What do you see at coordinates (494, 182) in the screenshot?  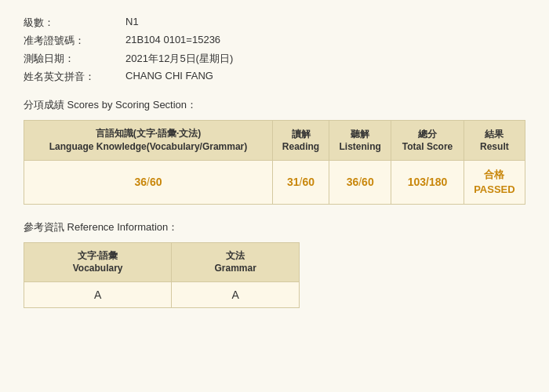 I see `result-cell: 合格 PASSED` at bounding box center [494, 182].